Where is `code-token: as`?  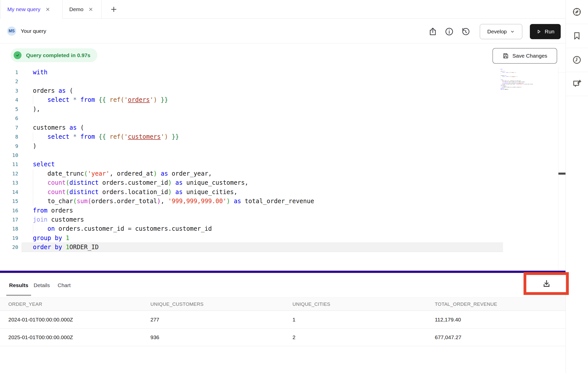
code-token: as is located at coordinates (164, 174).